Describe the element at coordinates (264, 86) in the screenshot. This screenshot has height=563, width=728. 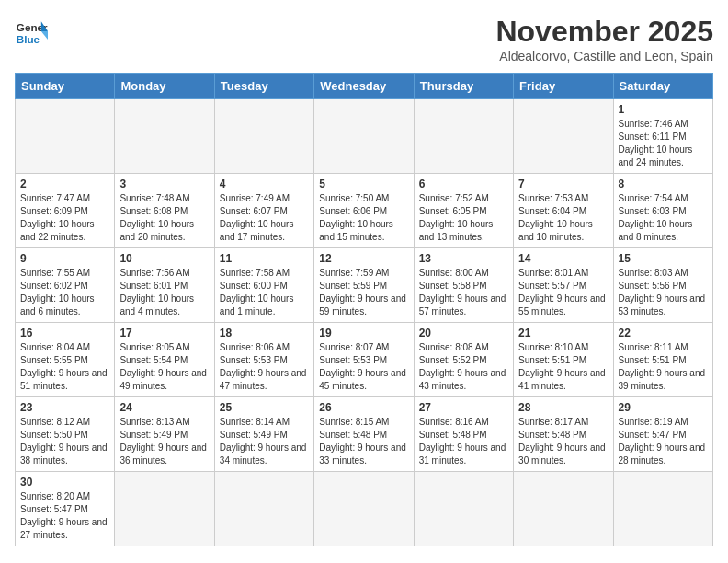
I see `col-tuesday: Tuesday` at that location.